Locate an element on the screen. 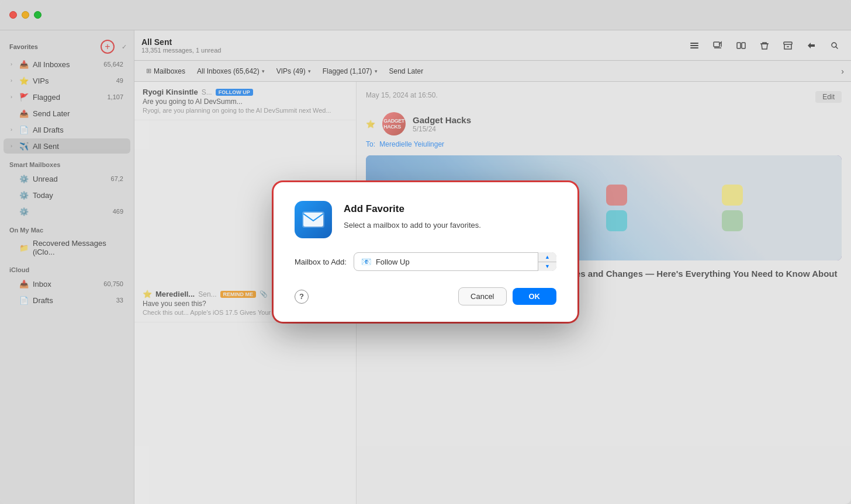  dialog-app-icon is located at coordinates (313, 220).